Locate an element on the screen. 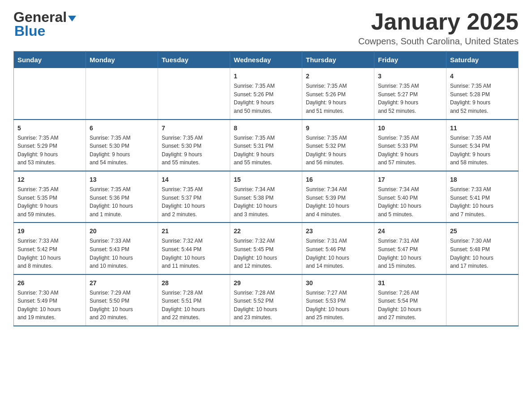 This screenshot has height=411, width=532. calendar-cell: 5Sunrise: 7:35 AM Sunset: 5:29 PM Daylig… is located at coordinates (50, 145).